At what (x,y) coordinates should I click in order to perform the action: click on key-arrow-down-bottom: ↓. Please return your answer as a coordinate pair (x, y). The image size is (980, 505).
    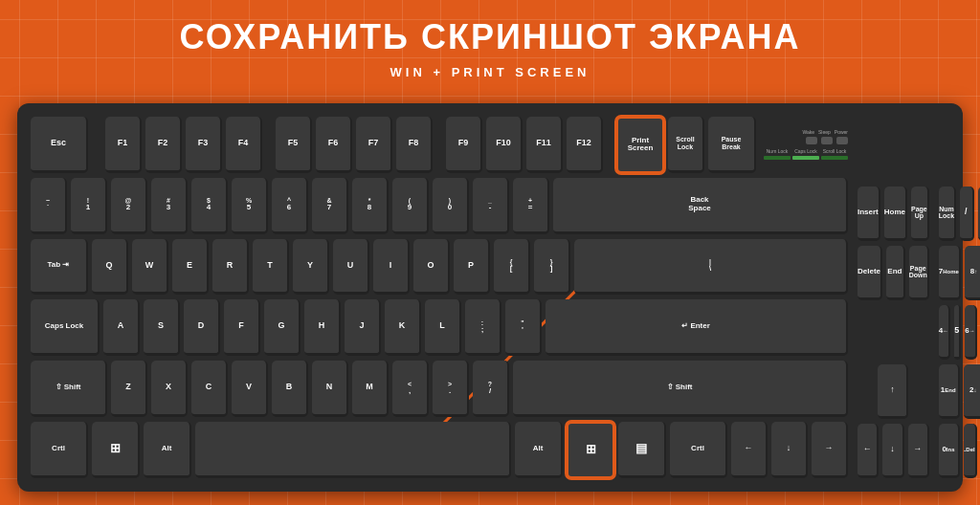
    Looking at the image, I should click on (790, 450).